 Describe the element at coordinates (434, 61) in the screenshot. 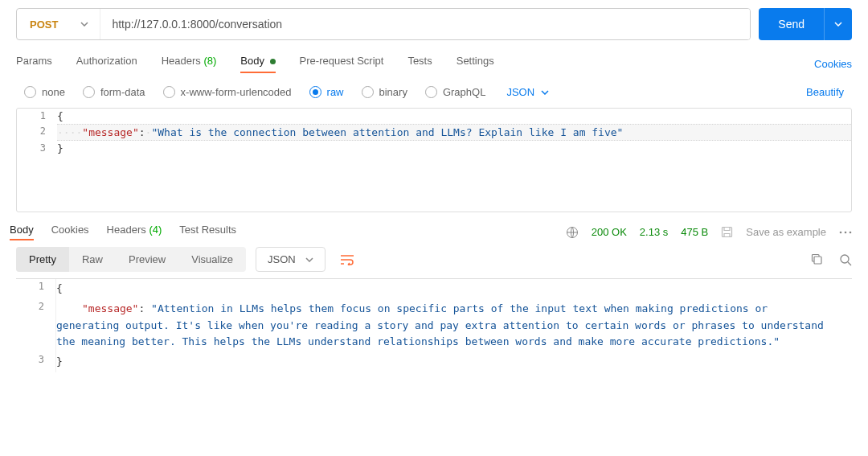

I see `request-tabs: Params Authorization Headers (8) Body Pr…` at that location.